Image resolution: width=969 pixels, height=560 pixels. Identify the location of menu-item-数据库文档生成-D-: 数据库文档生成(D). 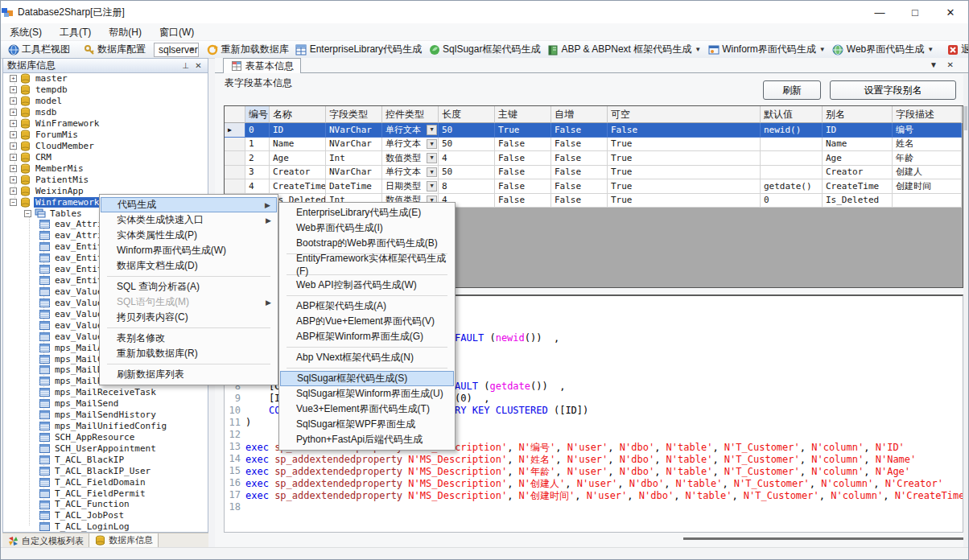
(188, 266).